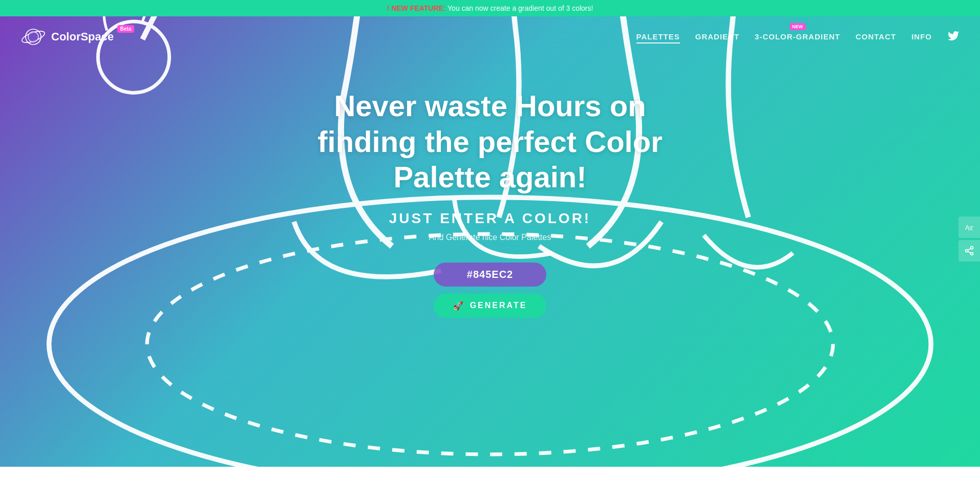 This screenshot has width=980, height=478. I want to click on nav-link-contact: CONTACT, so click(876, 37).